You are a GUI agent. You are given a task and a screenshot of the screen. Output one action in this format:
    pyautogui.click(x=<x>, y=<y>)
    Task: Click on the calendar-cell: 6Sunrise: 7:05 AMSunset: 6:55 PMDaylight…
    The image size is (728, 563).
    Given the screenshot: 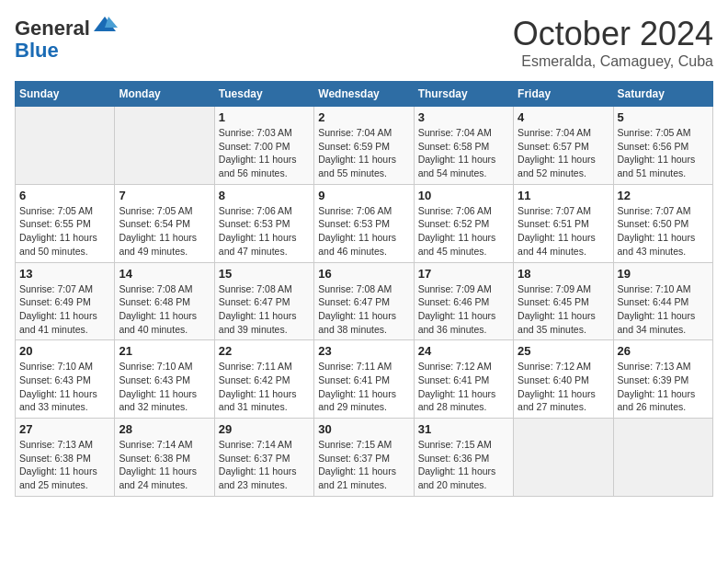 What is the action you would take?
    pyautogui.click(x=65, y=223)
    